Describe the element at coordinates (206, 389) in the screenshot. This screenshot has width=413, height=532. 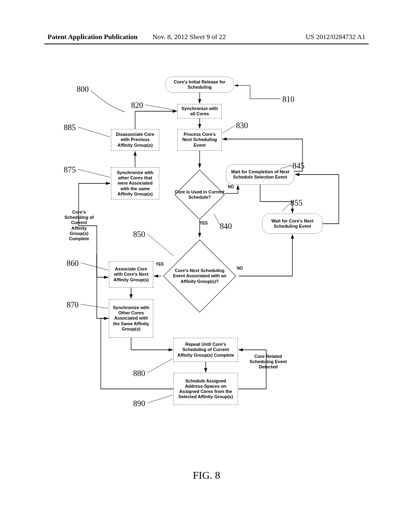
I see `node-schedule-assigned: Schedule Assigned Address-Spaces on Assi…` at that location.